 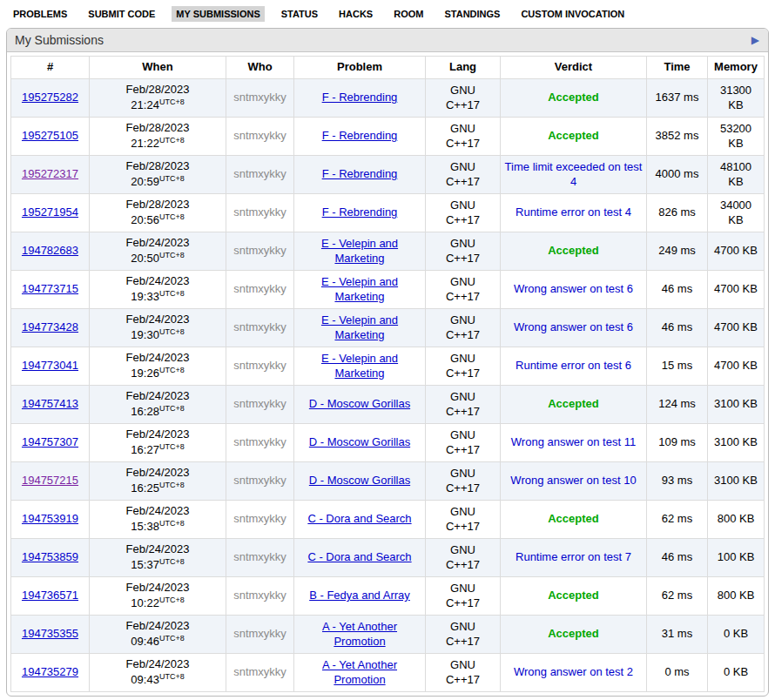 I want to click on submission-id-link: 195271954, so click(x=51, y=212).